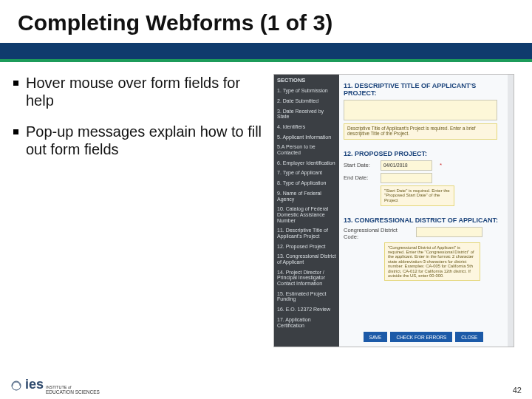 The image size is (532, 399). I want to click on save-button: SAVE, so click(375, 337).